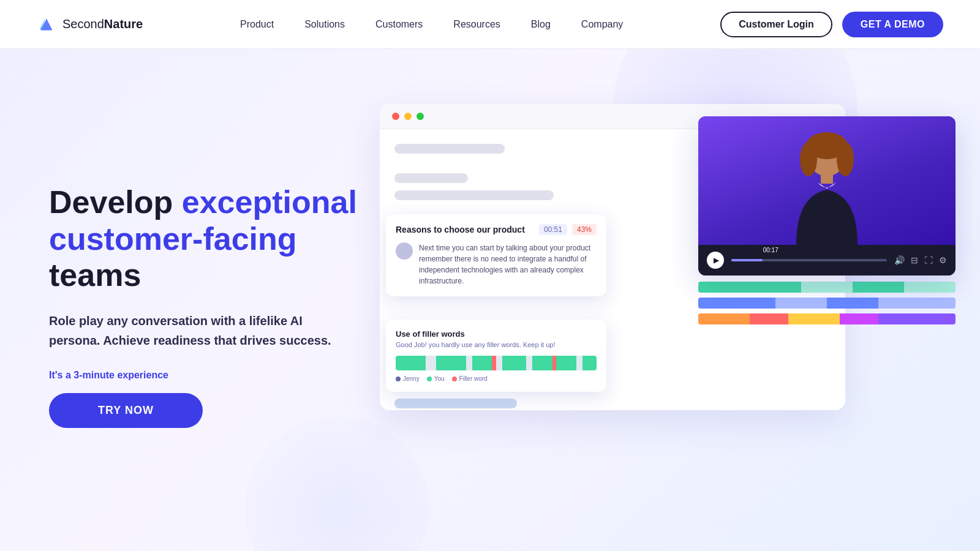 Image resolution: width=980 pixels, height=551 pixels. I want to click on info-card-avatar, so click(404, 251).